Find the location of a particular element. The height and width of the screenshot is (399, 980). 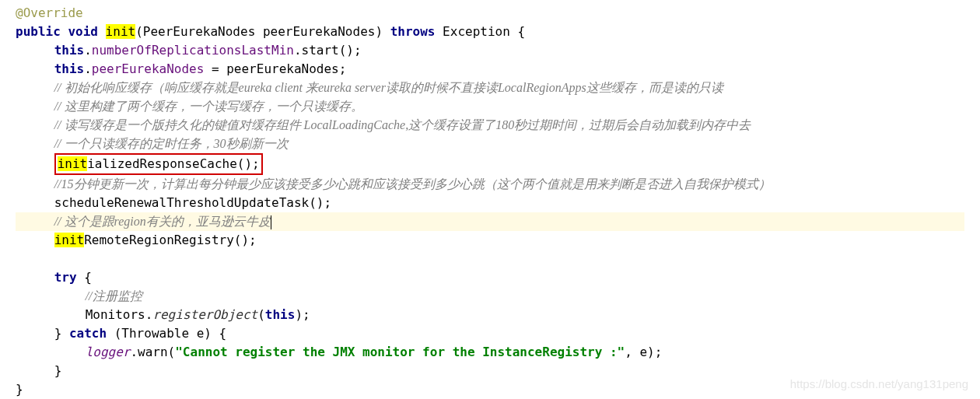

line-comment-3: // 读写缓存是一个版持久化的键值对缓存组件 LocalLoadingCache… is located at coordinates (490, 125).